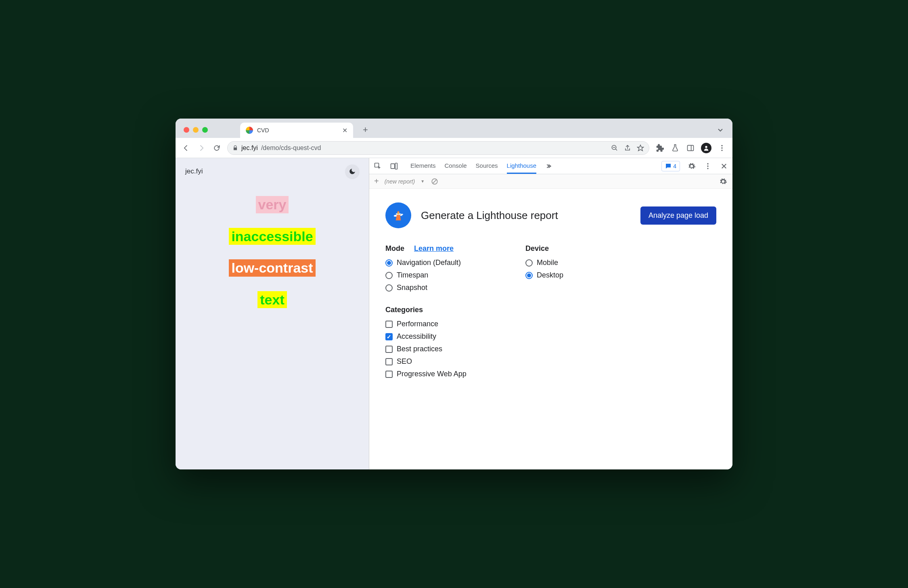 This screenshot has height=588, width=908. Describe the element at coordinates (429, 263) in the screenshot. I see `mode-option-label: Navigation (Default)` at that location.